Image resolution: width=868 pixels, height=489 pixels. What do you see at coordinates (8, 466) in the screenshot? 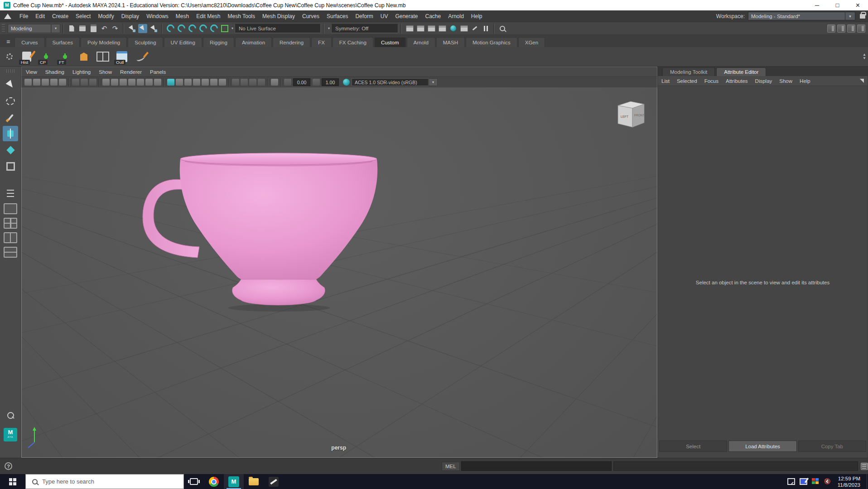
I see `help-icon: ?` at bounding box center [8, 466].